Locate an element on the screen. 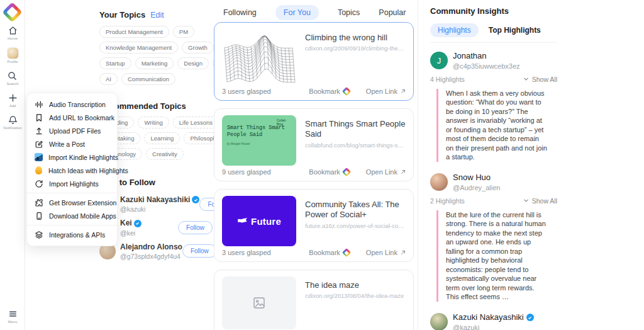 The height and width of the screenshot is (330, 644). glasp-logo-icon is located at coordinates (13, 13).